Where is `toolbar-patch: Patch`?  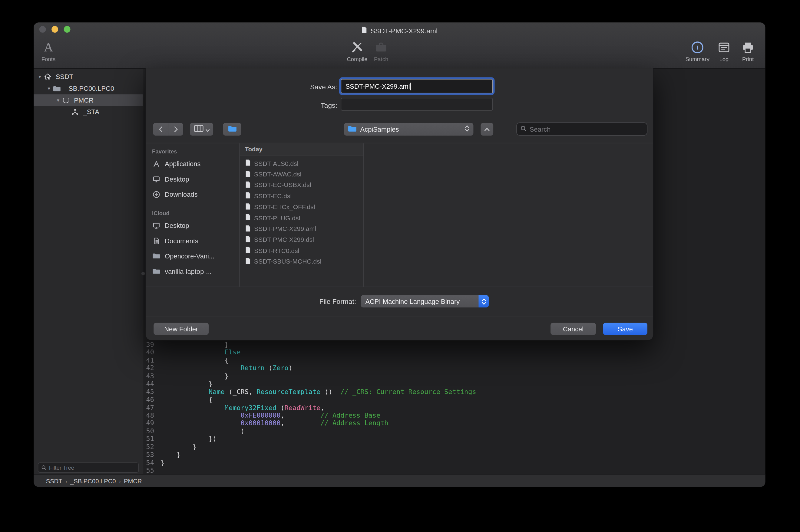 toolbar-patch: Patch is located at coordinates (381, 51).